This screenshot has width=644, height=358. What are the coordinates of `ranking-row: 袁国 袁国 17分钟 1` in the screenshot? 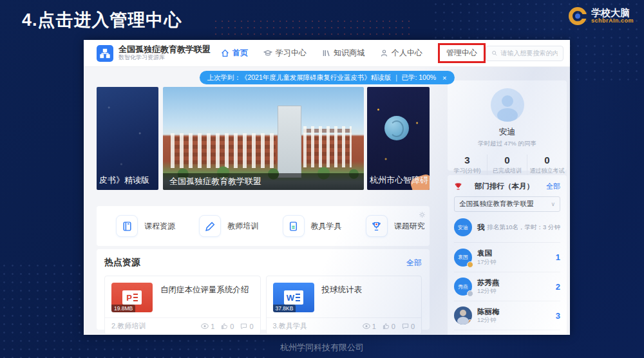 It's located at (507, 258).